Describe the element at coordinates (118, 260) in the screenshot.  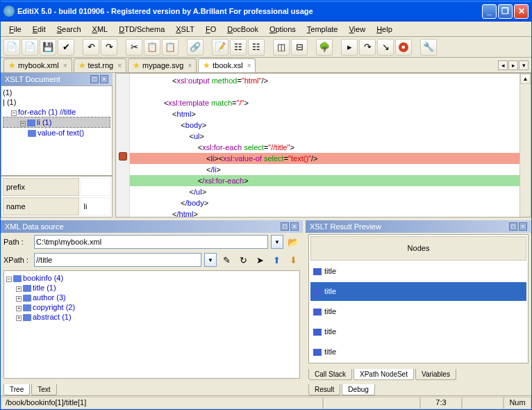
I see `xpath-input` at that location.